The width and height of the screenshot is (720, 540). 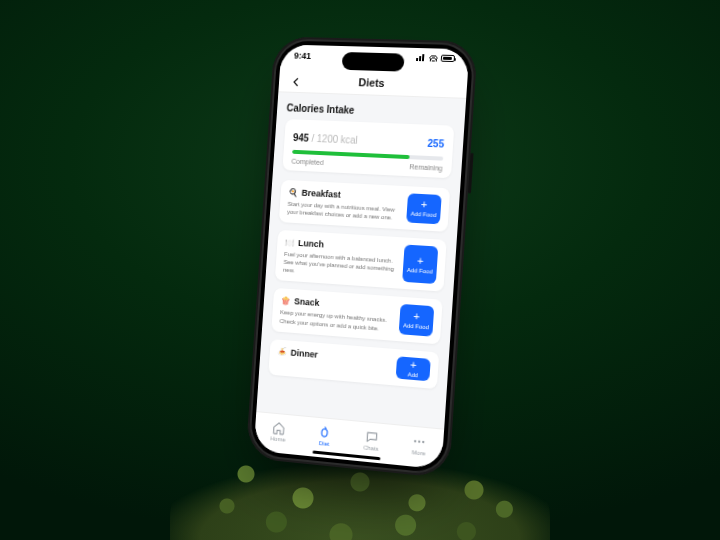 What do you see at coordinates (420, 442) in the screenshot?
I see `more-icon` at bounding box center [420, 442].